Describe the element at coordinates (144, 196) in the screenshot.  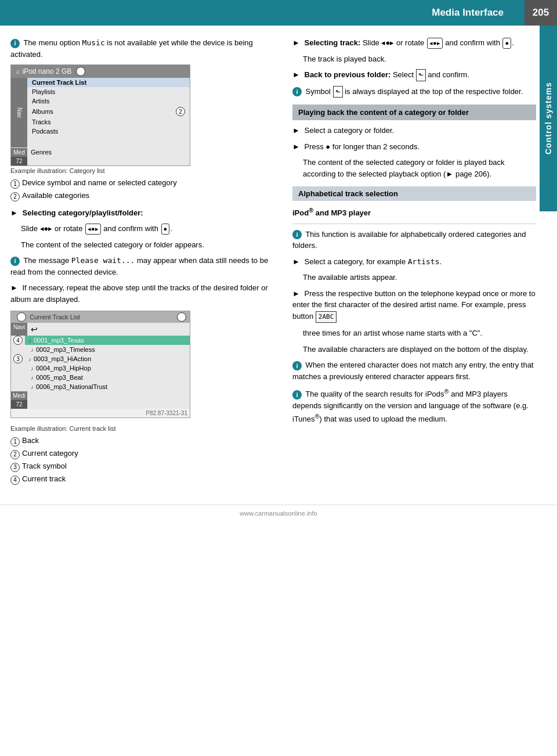
I see `list-item-available-cats: 2 Available categories` at that location.